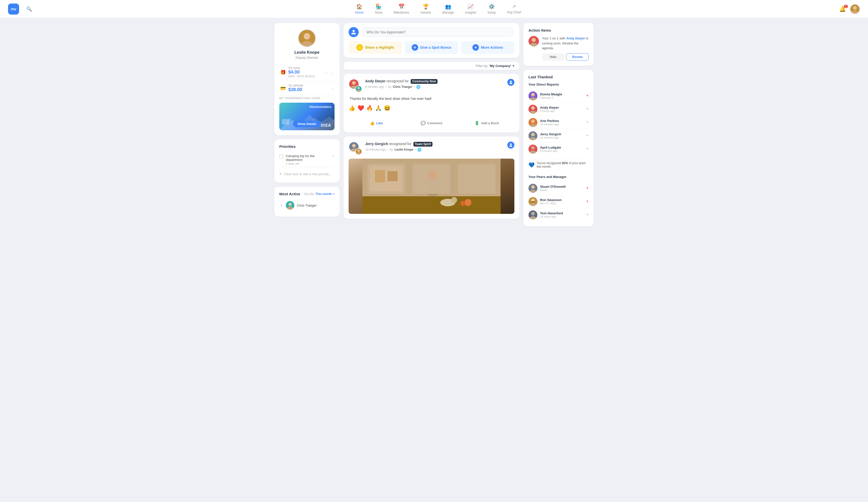 The image size is (868, 502). Describe the element at coordinates (320, 107) in the screenshot. I see `thanks-card-hashtag: #thanksmatters` at that location.